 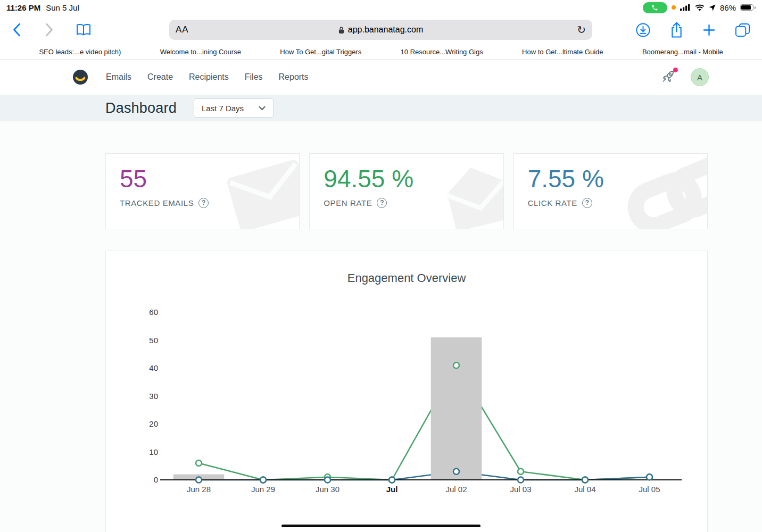 I want to click on stat-card-tracked-emails: 55 TRACKED EMAILS ?, so click(x=202, y=192).